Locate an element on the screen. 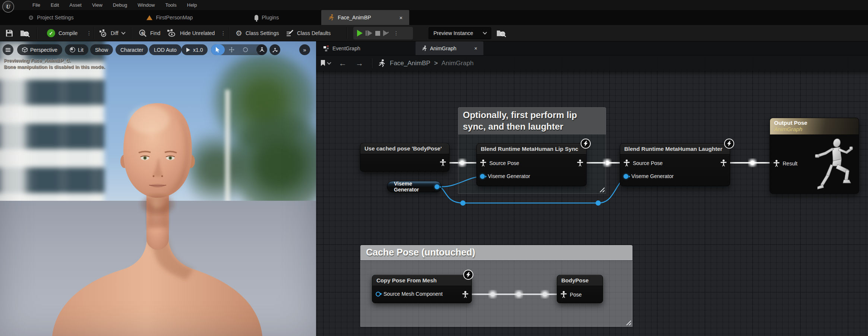 This screenshot has width=868, height=336. tab-face-animbp: Face_AnimBP × is located at coordinates (365, 18).